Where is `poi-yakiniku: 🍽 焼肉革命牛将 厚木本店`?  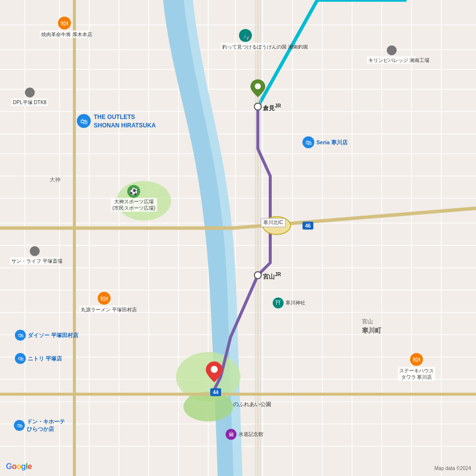
poi-yakiniku: 🍽 焼肉革命牛将 厚木本店 is located at coordinates (64, 28).